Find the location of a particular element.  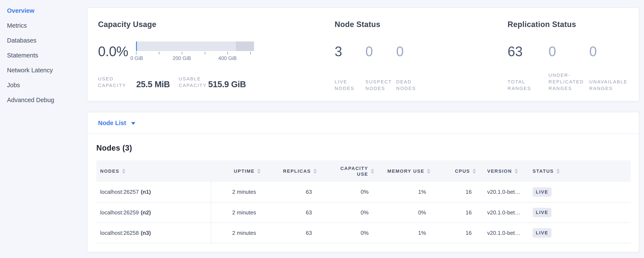

used-capacity-label-line2: CAPACITY is located at coordinates (117, 85).